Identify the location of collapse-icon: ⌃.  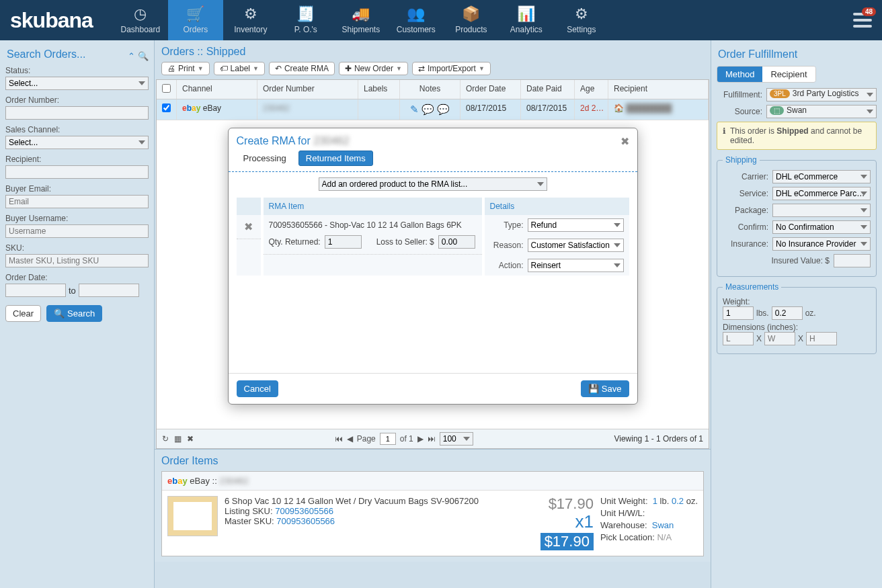
(132, 56).